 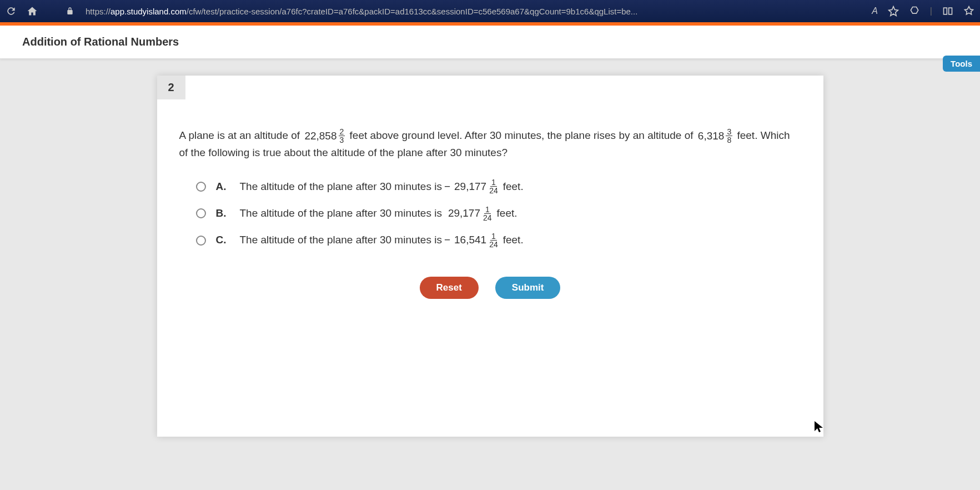 What do you see at coordinates (324, 136) in the screenshot?
I see `altitude-1-value: 22,858 23` at bounding box center [324, 136].